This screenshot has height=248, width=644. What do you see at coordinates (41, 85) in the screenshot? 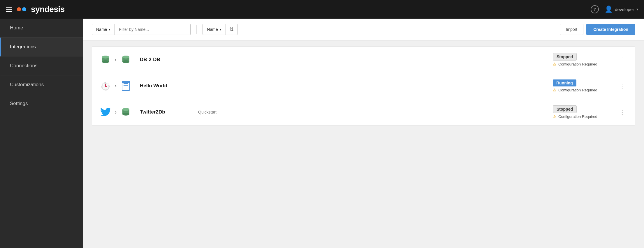
I see `sidebar-item-customizations: Customizations` at bounding box center [41, 85].